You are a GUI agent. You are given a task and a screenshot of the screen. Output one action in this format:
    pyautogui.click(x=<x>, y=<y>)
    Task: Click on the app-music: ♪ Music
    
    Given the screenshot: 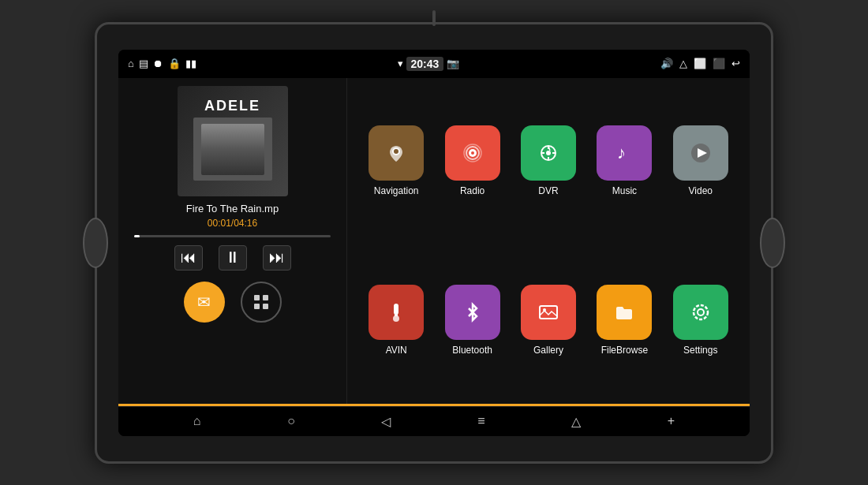 What is the action you would take?
    pyautogui.click(x=624, y=161)
    